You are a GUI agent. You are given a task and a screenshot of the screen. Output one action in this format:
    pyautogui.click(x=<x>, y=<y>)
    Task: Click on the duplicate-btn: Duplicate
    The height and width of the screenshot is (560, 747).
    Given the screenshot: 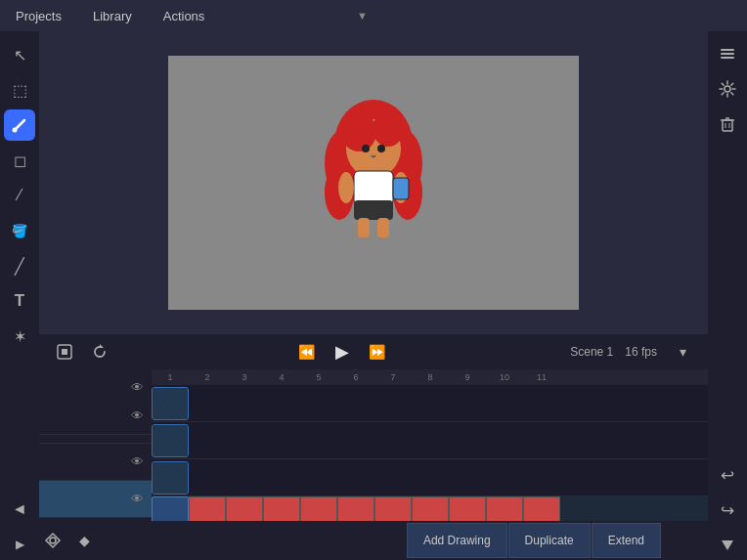 What is the action you would take?
    pyautogui.click(x=549, y=540)
    